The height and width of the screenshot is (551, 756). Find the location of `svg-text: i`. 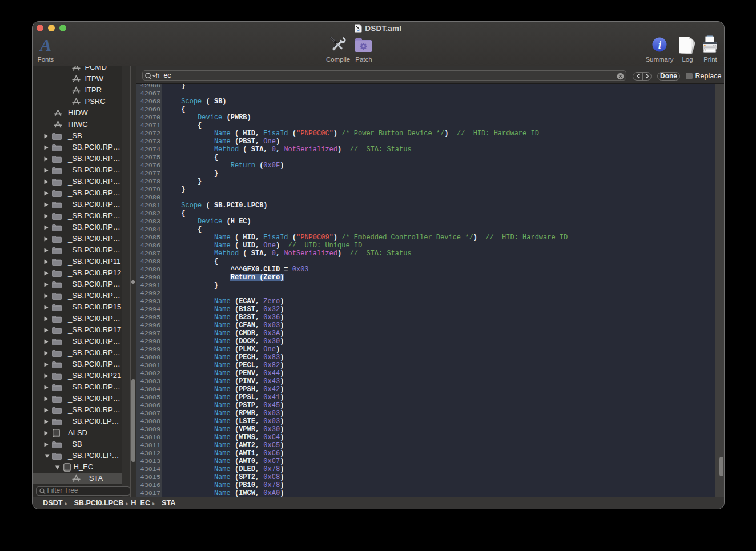

svg-text: i is located at coordinates (660, 45).